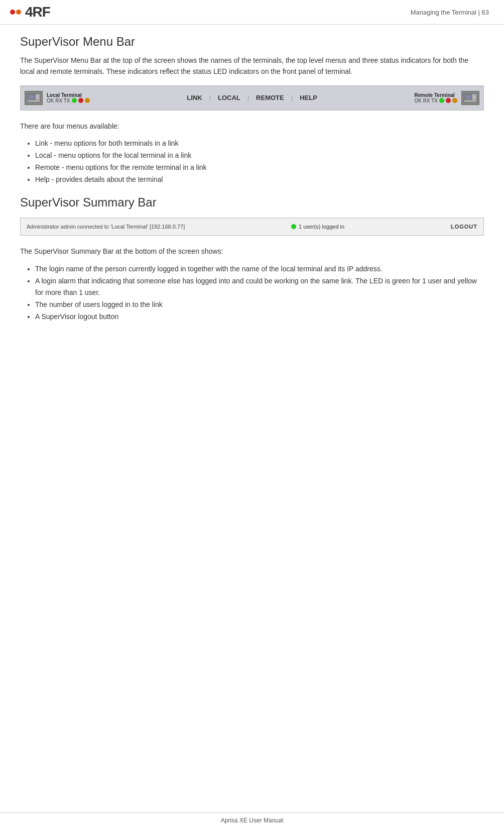  Describe the element at coordinates (252, 66) in the screenshot. I see `section1-paragraph: The SuperVisor Menu Bar at the top of th…` at that location.